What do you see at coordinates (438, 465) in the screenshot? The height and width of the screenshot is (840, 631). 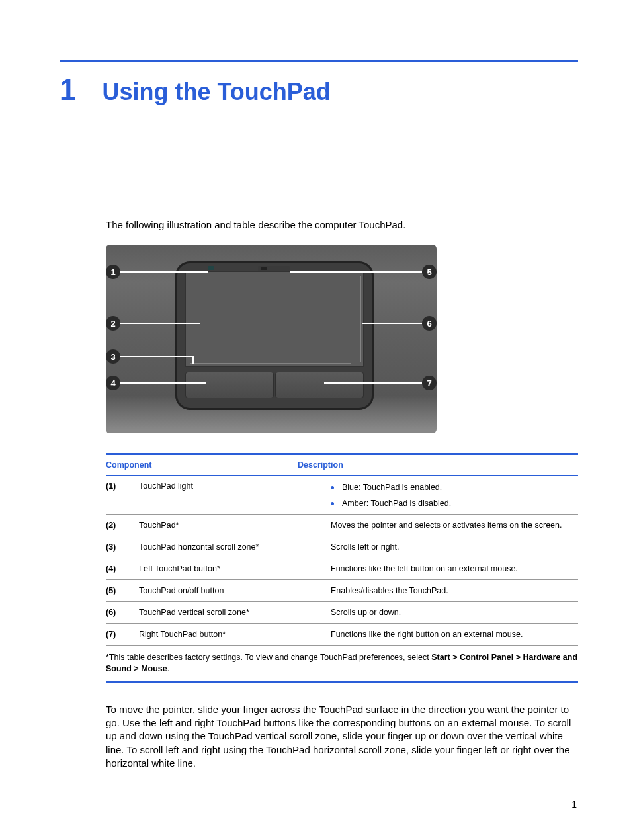 I see `table-header-description: Description` at bounding box center [438, 465].